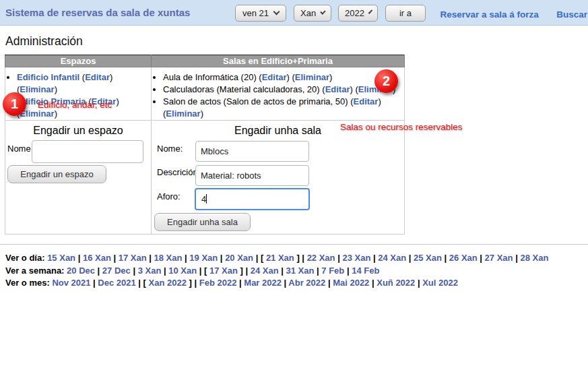  What do you see at coordinates (440, 283) in the screenshot?
I see `footer-nav-link: Xul 2022` at bounding box center [440, 283].